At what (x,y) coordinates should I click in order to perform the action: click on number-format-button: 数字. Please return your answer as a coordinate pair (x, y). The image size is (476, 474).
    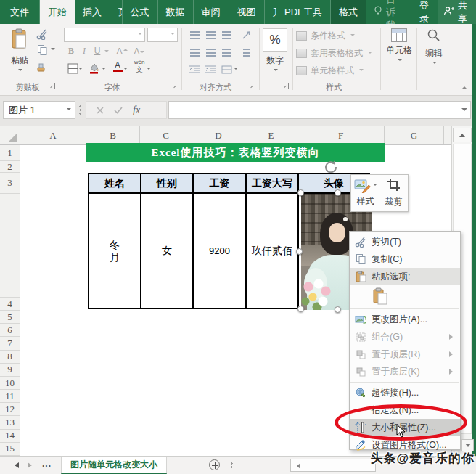
    Looking at the image, I should click on (275, 64).